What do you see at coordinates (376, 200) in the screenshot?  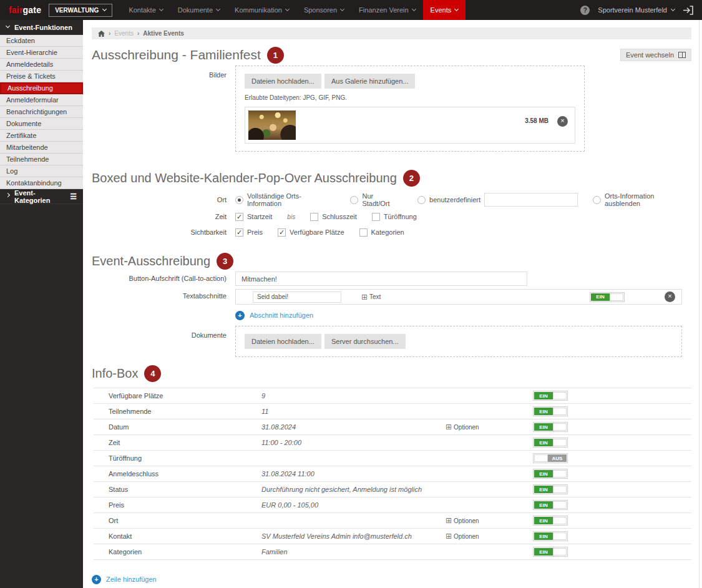 I see `radio-nur-stadt-ort: Nur Stadt/Ort` at bounding box center [376, 200].